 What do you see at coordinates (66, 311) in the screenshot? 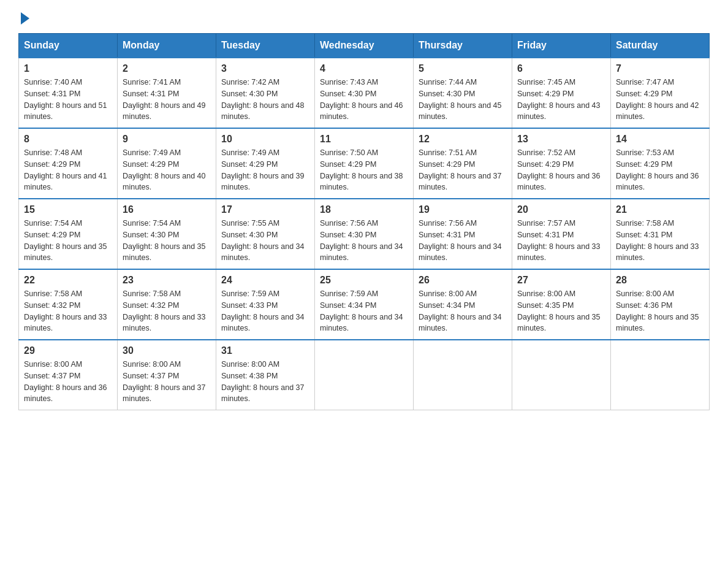
I see `day-info: Sunrise: 7:58 AMSunset: 4:32 PMDaylight:…` at bounding box center [66, 311].